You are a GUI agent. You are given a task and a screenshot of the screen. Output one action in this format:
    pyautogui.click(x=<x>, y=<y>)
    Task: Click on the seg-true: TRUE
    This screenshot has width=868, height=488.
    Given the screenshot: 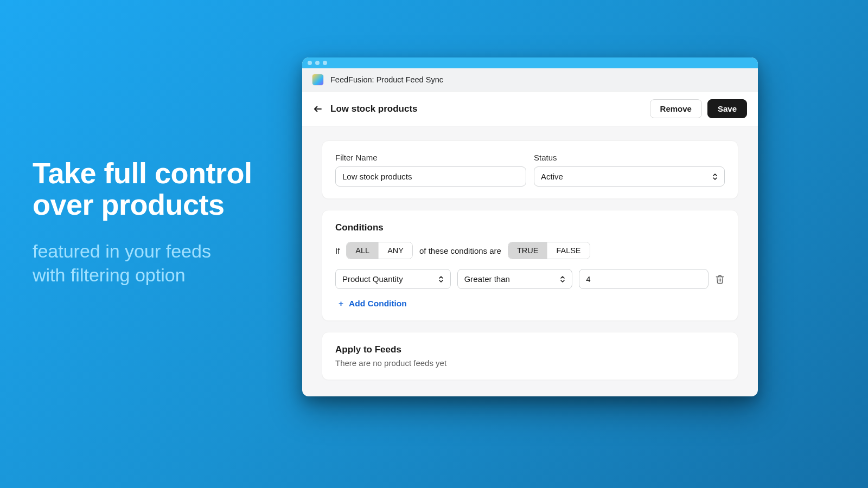 What is the action you would take?
    pyautogui.click(x=527, y=251)
    